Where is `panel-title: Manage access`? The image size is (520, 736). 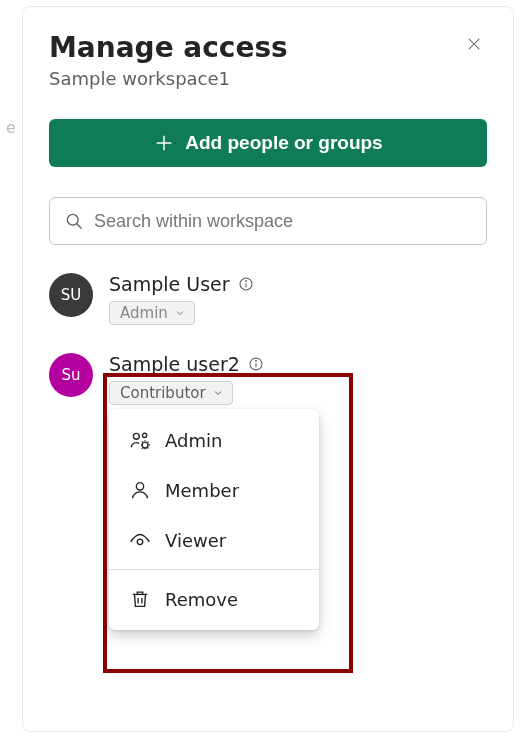
panel-title: Manage access is located at coordinates (168, 48).